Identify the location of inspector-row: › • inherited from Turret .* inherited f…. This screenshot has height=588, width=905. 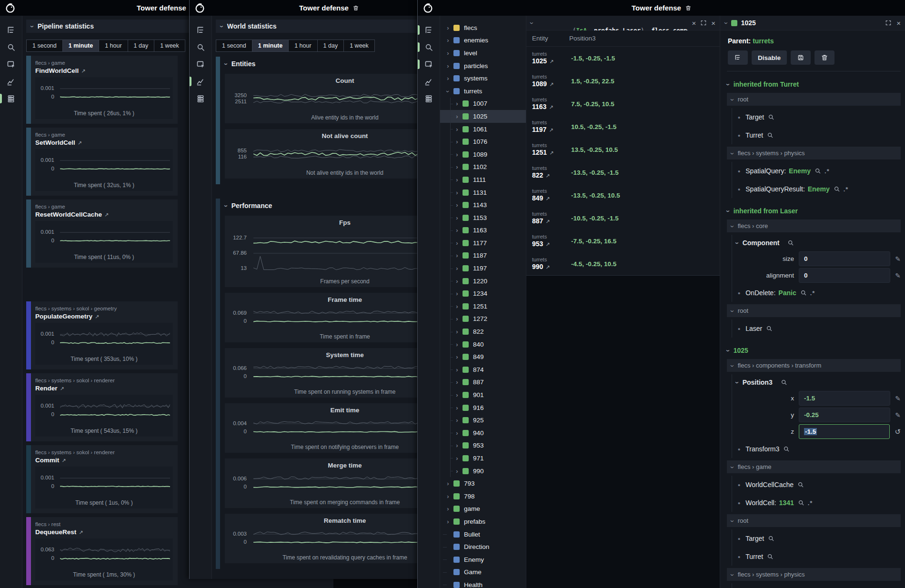
(814, 84).